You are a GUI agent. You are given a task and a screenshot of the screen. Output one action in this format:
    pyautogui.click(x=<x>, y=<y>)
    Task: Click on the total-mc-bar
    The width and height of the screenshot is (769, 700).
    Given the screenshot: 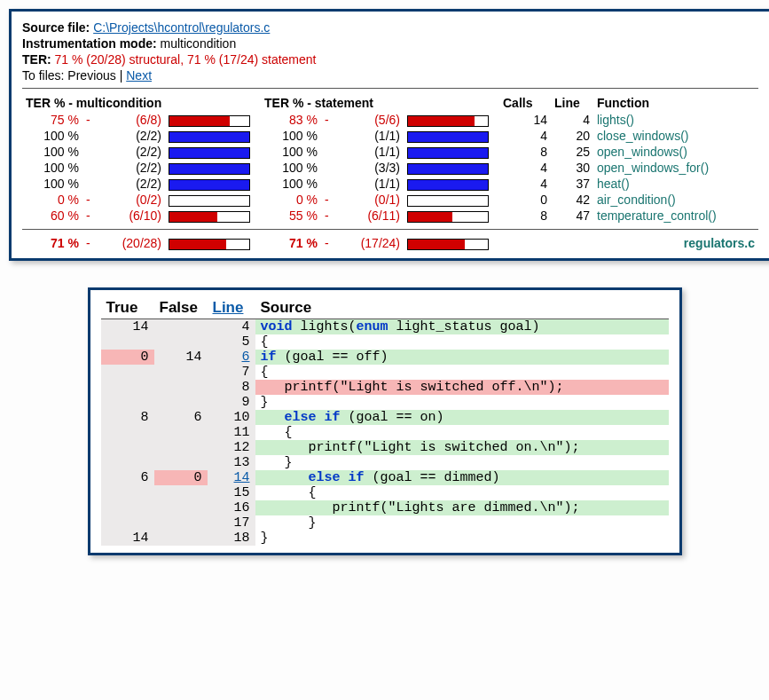 What is the action you would take?
    pyautogui.click(x=209, y=245)
    